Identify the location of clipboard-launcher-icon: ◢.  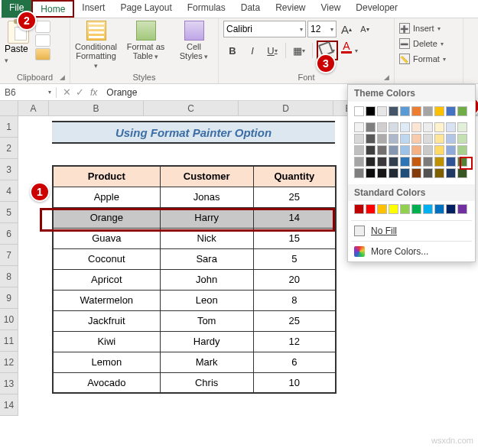
(63, 77).